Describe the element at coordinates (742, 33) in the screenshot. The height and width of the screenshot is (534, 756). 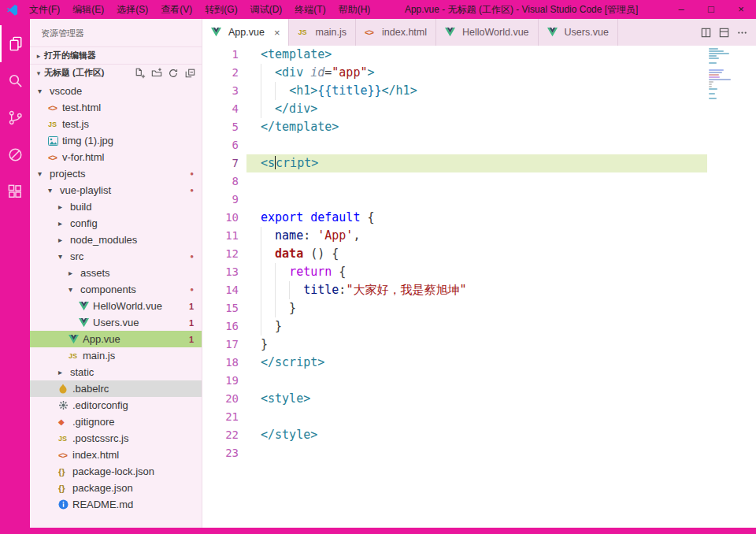
I see `more-actions-button` at that location.